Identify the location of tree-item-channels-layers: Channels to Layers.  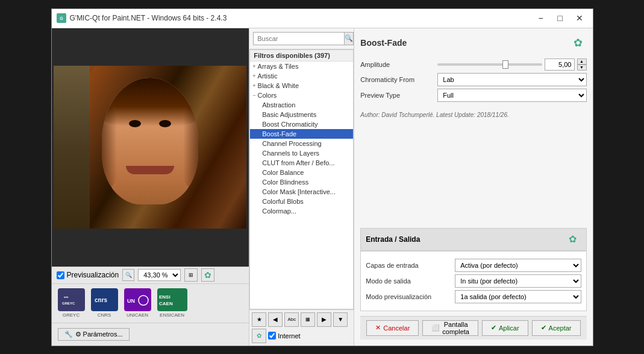
(301, 153).